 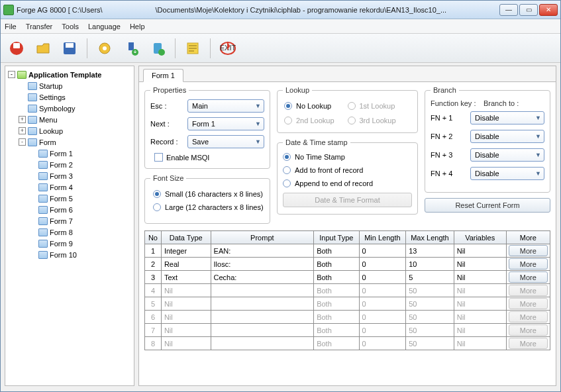 What do you see at coordinates (70, 26) in the screenshot?
I see `menu-tools: Tools` at bounding box center [70, 26].